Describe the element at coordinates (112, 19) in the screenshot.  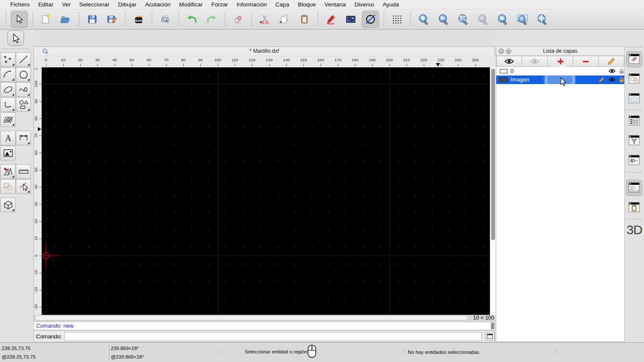
I see `save-as-button` at that location.